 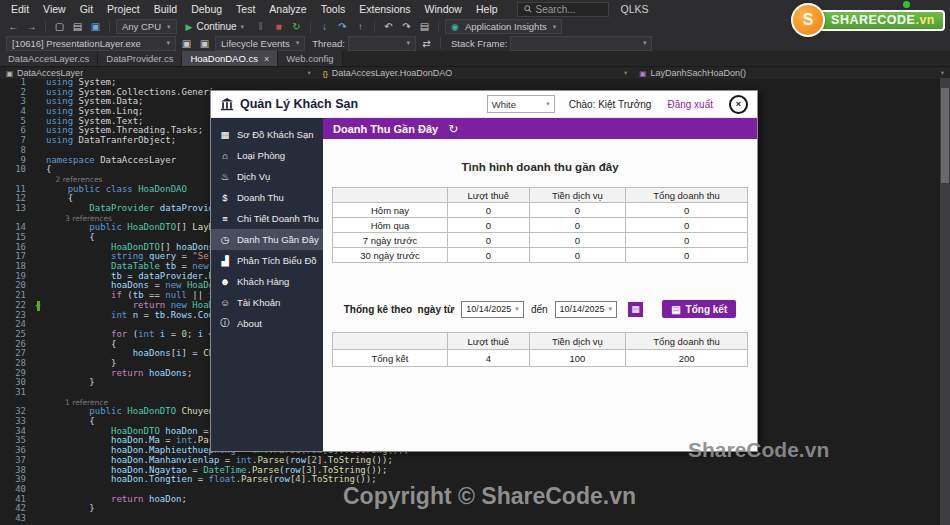 I want to click on tab-hoadondao.cs: HoaDonDAO.cs×, so click(x=230, y=58).